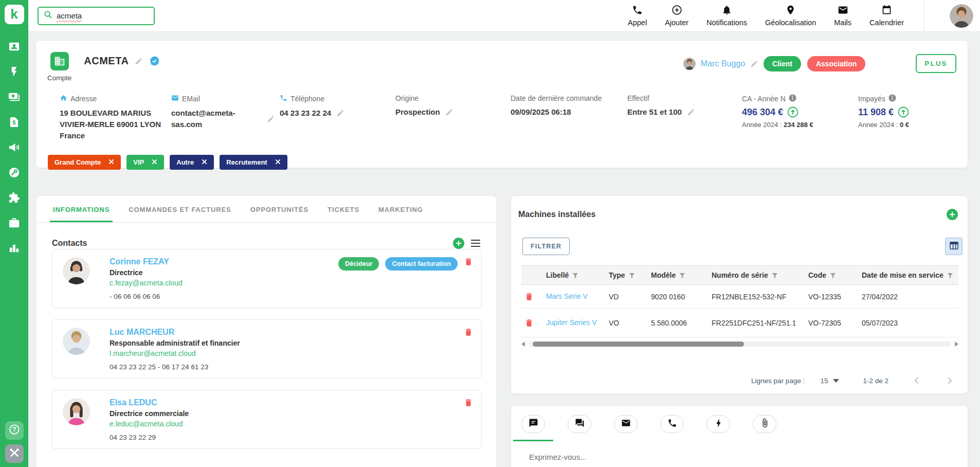 The height and width of the screenshot is (467, 980). What do you see at coordinates (639, 344) in the screenshot?
I see `scrollbar-thumb` at bounding box center [639, 344].